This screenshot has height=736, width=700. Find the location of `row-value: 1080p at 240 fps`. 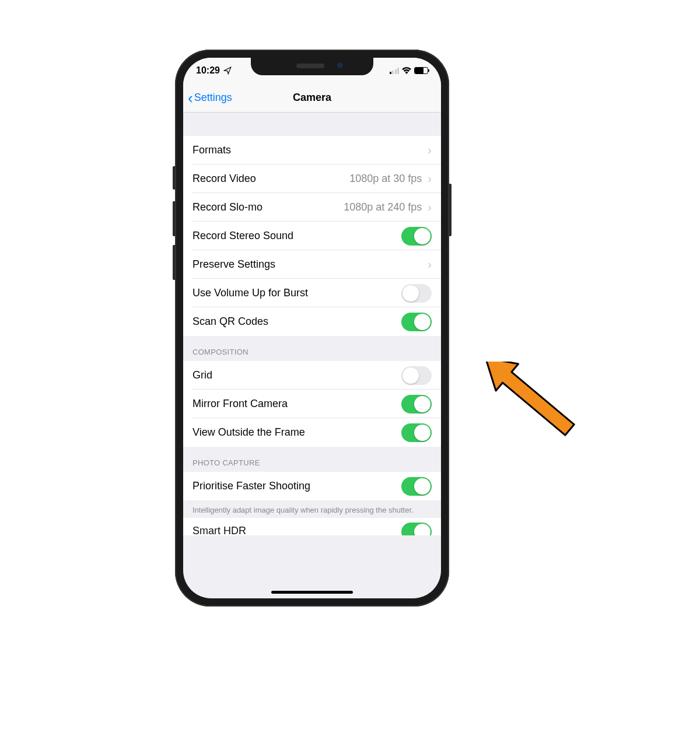

row-value: 1080p at 240 fps is located at coordinates (383, 208).